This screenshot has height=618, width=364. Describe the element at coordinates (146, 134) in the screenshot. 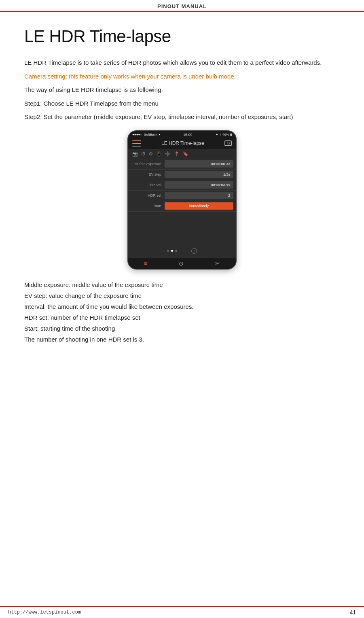

I see `status-left: ●●●●○ SoftBank ▾` at that location.